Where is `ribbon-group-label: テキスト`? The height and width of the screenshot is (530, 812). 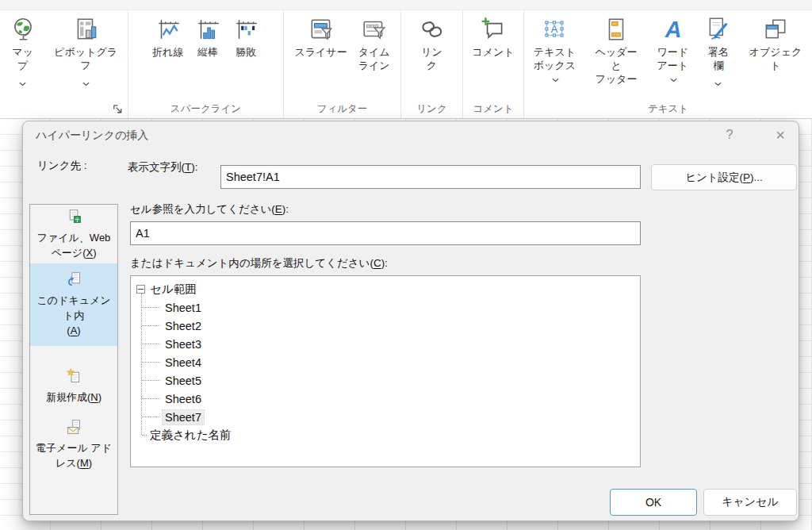
ribbon-group-label: テキスト is located at coordinates (668, 109).